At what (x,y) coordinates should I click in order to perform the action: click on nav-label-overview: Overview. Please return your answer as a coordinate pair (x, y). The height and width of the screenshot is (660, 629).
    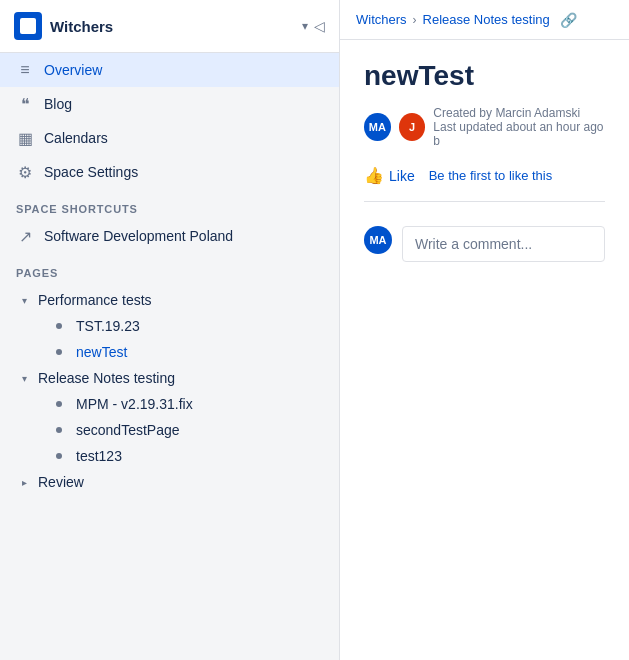
    Looking at the image, I should click on (73, 70).